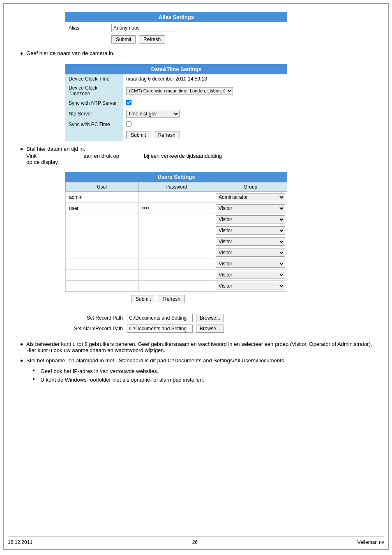 The height and width of the screenshot is (555, 392). Describe the element at coordinates (176, 187) in the screenshot. I see `col-password-header: Password` at that location.